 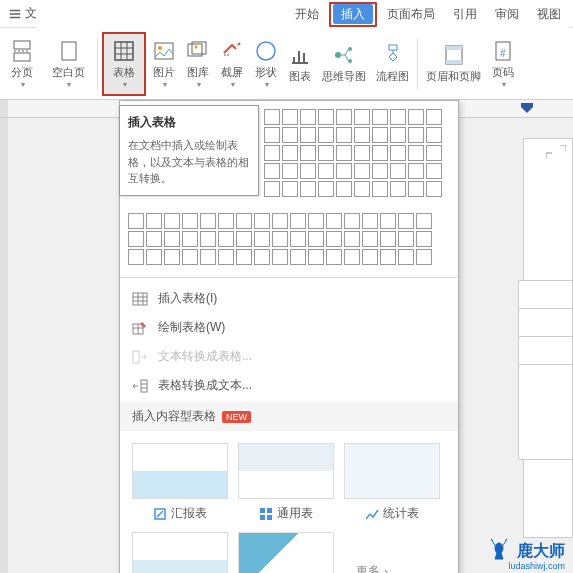 What do you see at coordinates (124, 64) in the screenshot?
I see `ribbon-table: 表格▾` at bounding box center [124, 64].